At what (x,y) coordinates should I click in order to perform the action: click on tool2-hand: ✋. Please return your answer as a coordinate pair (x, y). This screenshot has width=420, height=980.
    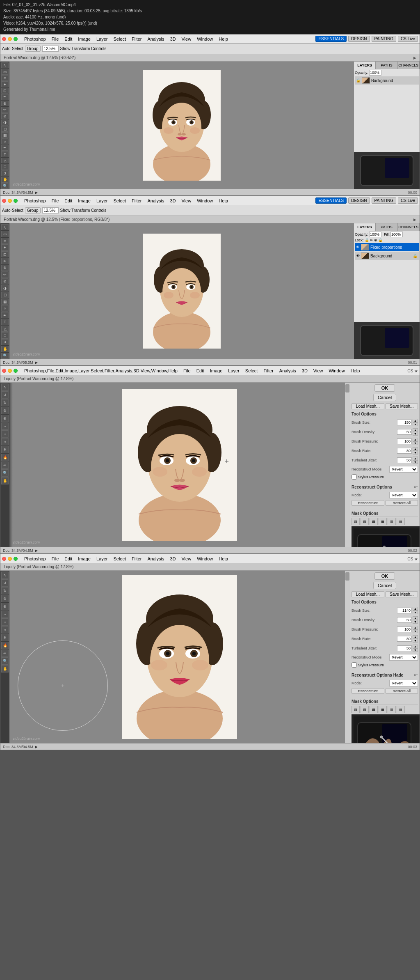
    Looking at the image, I should click on (5, 349).